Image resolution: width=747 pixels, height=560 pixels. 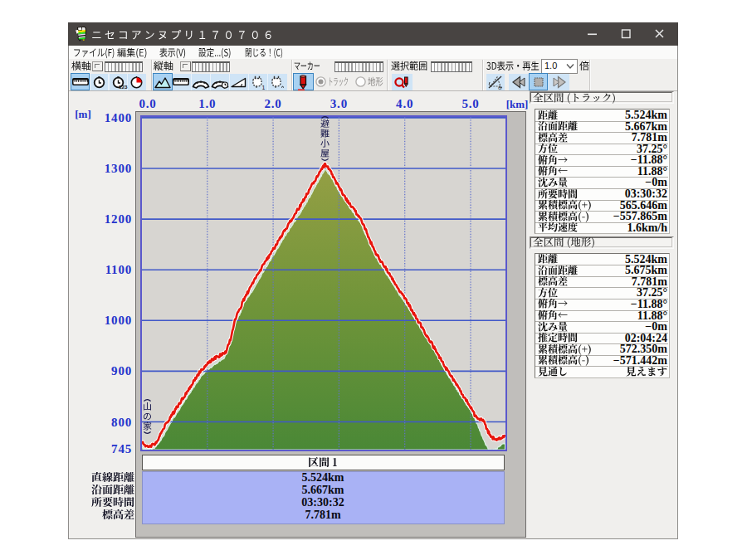 I want to click on svg-text: 1, so click(x=264, y=88).